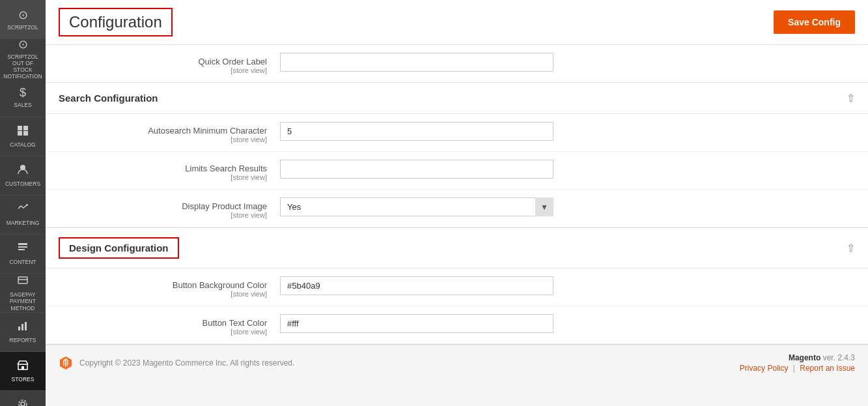 This screenshot has width=868, height=406. Describe the element at coordinates (764, 368) in the screenshot. I see `privacy-policy-link: Privacy Policy` at that location.